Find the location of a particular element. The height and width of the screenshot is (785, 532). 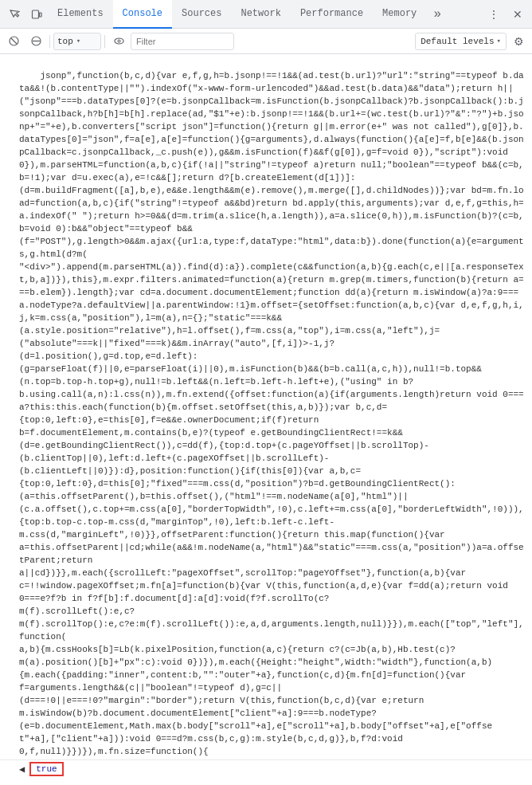

tab-performance: Performance is located at coordinates (331, 14).